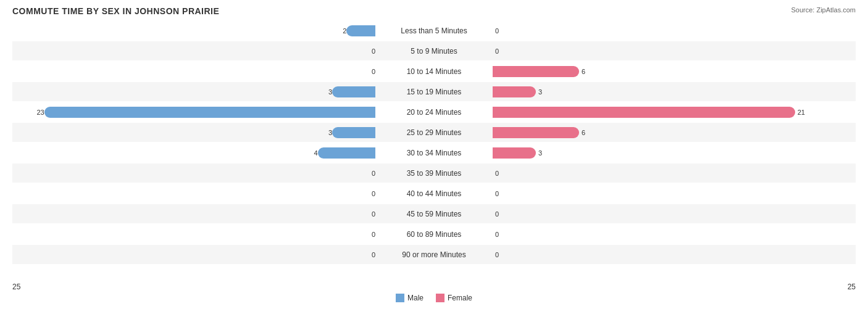 The height and width of the screenshot is (322, 868). I want to click on bar-row: 2 Less than 5 Minutes 0, so click(434, 31).